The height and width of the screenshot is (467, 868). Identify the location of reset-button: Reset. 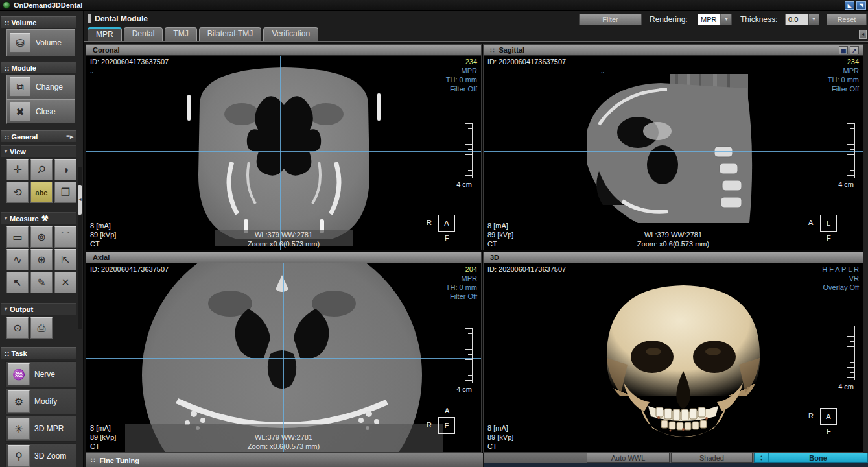
(847, 19).